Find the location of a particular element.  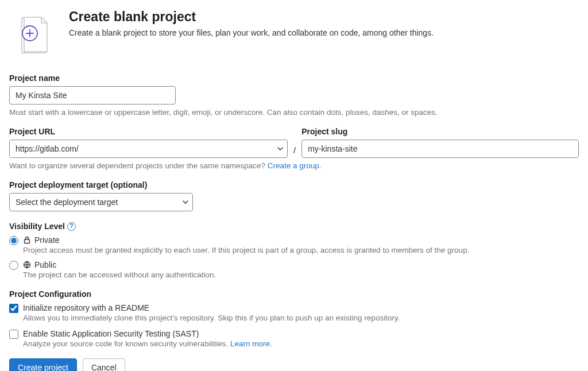

page-header: Create blank project Create a blank proj… is located at coordinates (294, 34).